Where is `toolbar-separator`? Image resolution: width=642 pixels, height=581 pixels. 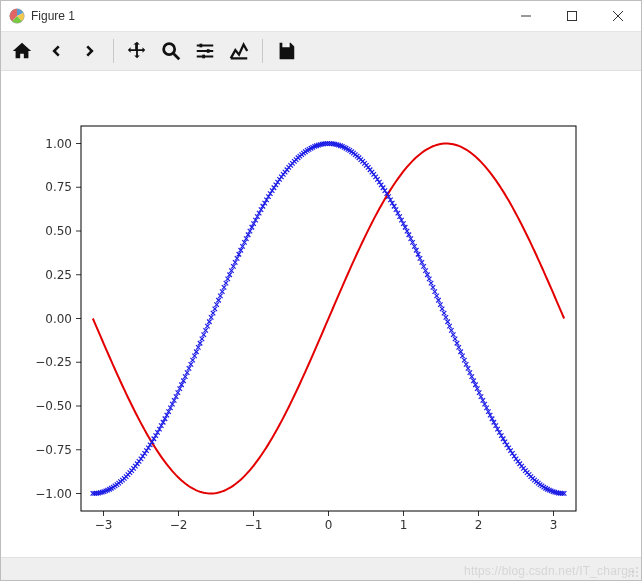 toolbar-separator is located at coordinates (114, 51).